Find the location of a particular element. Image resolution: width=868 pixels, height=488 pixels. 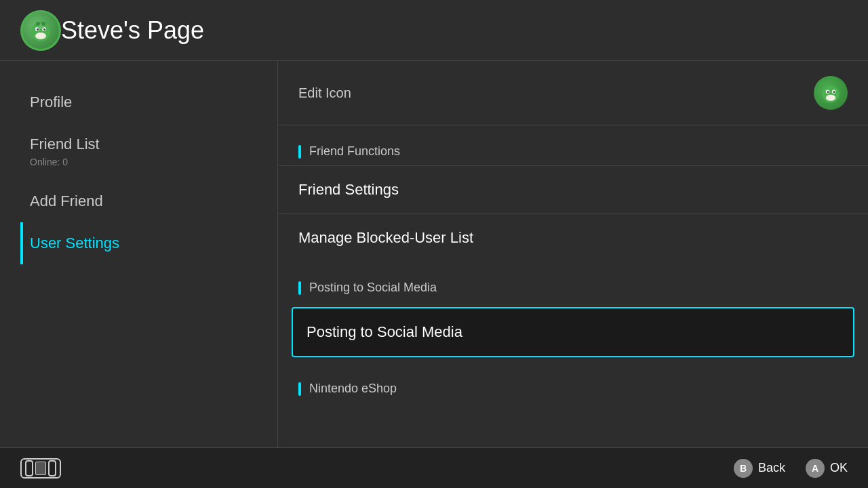

edit-icon-thumb is located at coordinates (831, 93).